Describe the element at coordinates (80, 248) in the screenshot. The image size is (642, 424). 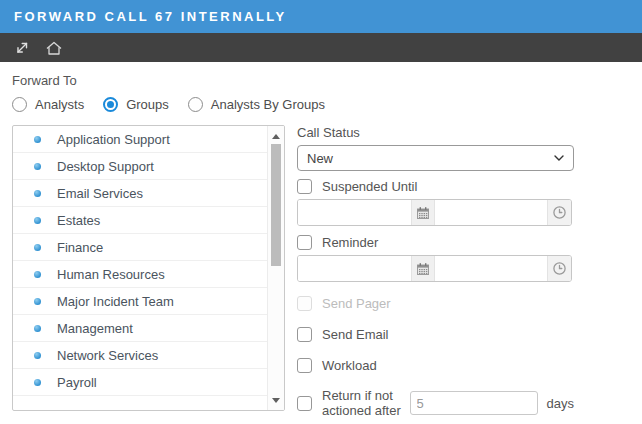
I see `list-item-label: Finance` at that location.